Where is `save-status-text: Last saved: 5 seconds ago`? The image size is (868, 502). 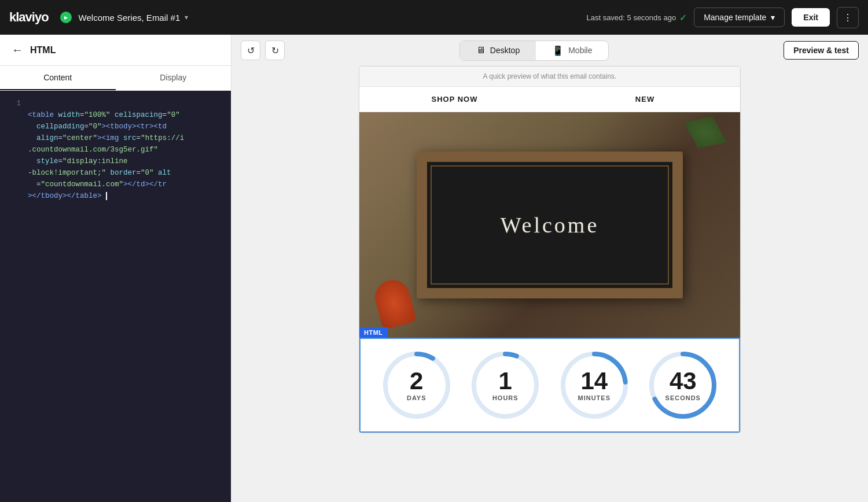
save-status-text: Last saved: 5 seconds ago is located at coordinates (631, 17).